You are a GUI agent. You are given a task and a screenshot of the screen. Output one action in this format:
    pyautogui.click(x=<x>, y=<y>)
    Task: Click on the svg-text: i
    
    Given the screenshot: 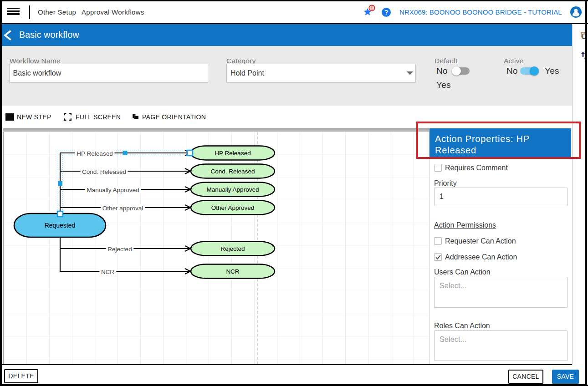 What is the action you would take?
    pyautogui.click(x=372, y=8)
    